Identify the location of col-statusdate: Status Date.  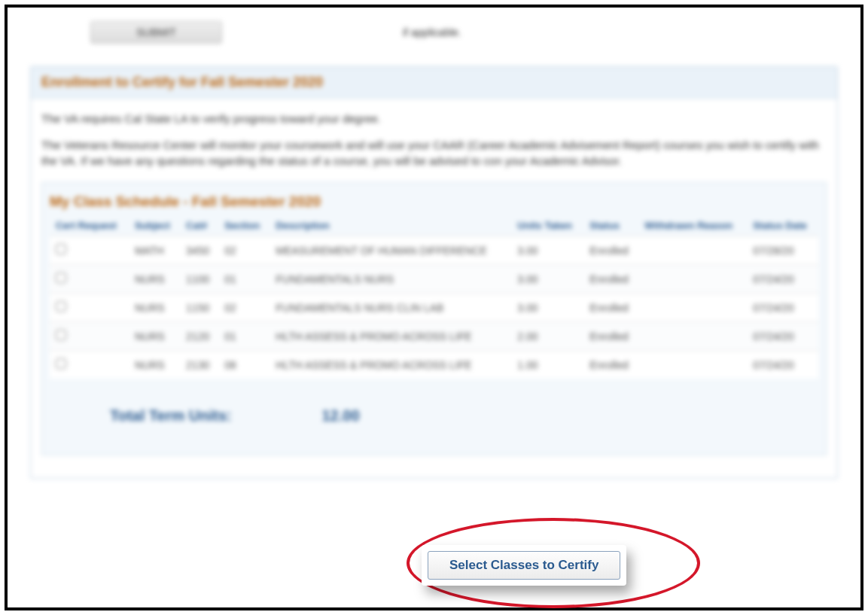
(783, 226).